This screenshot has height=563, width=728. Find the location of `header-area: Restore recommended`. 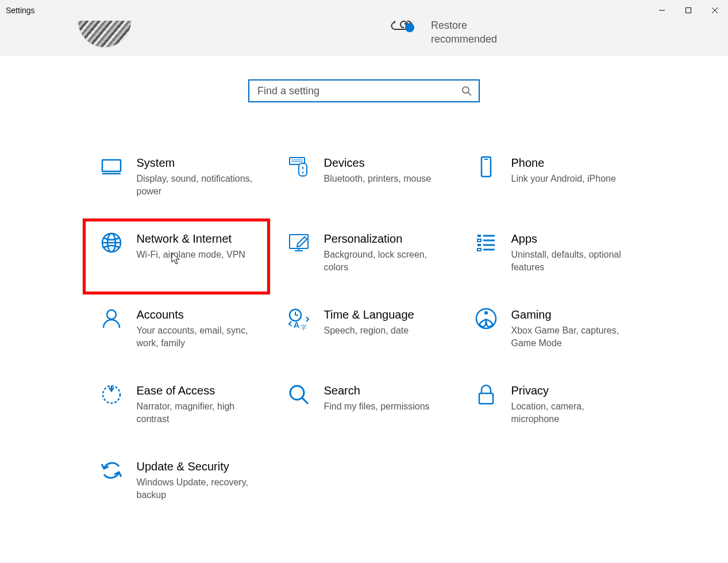

header-area: Restore recommended is located at coordinates (364, 39).